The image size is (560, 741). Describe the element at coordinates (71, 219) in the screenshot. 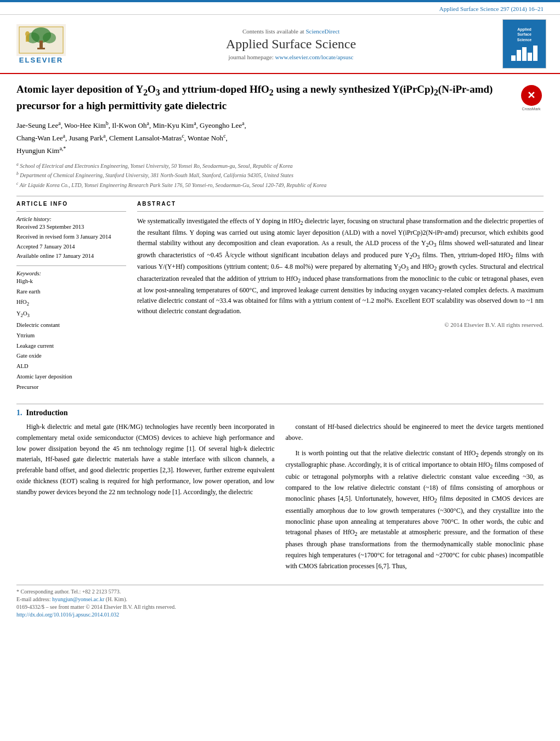

I see `history-label: Article history:` at that location.